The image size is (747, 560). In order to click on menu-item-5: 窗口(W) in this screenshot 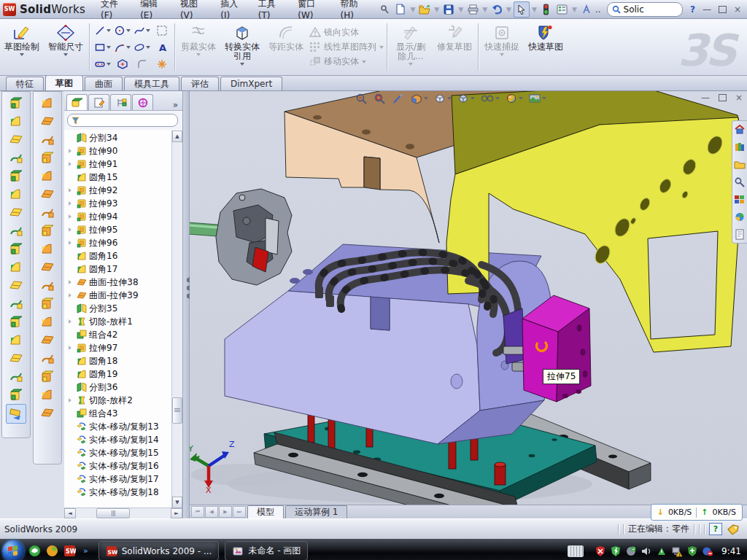, I will do `click(311, 9)`.